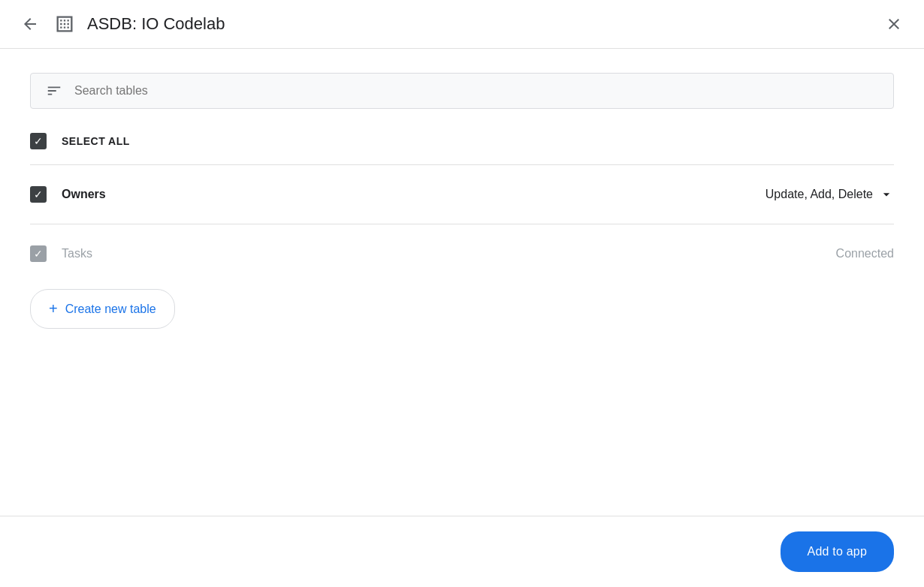 This screenshot has height=587, width=924. Describe the element at coordinates (30, 24) in the screenshot. I see `back-button` at that location.